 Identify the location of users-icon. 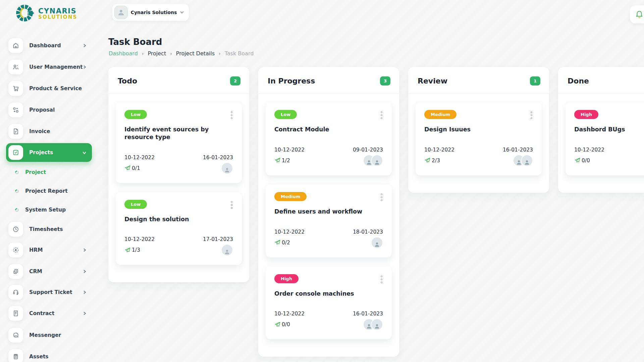
(16, 67).